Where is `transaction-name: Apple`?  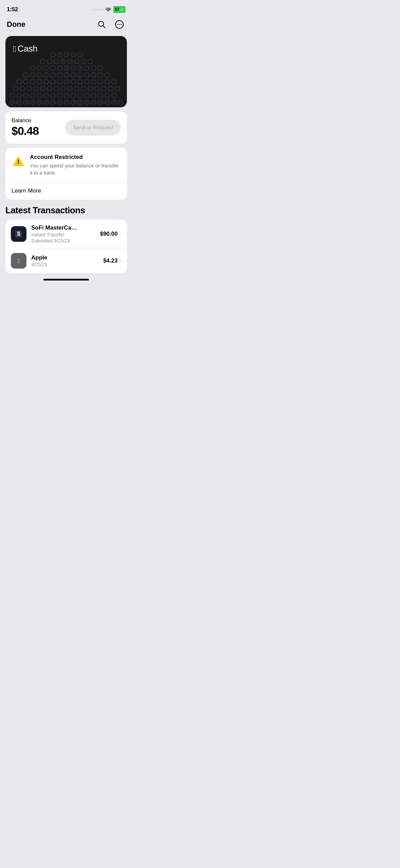
transaction-name: Apple is located at coordinates (65, 258).